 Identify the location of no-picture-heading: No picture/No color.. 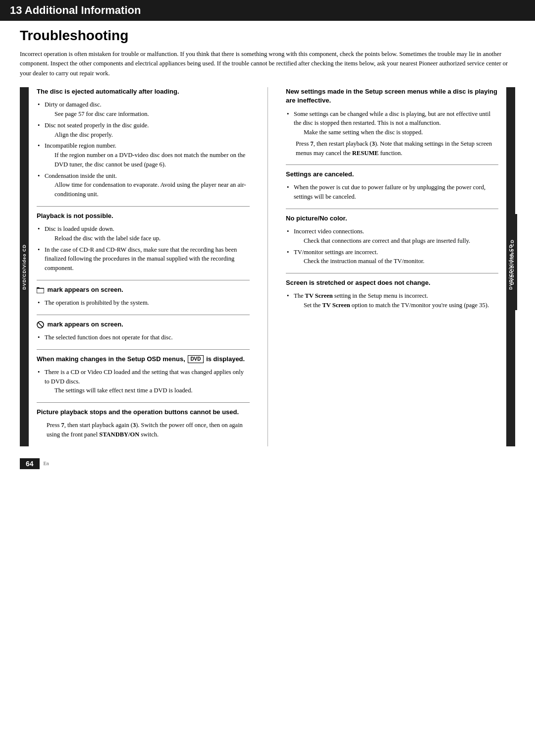
(392, 218).